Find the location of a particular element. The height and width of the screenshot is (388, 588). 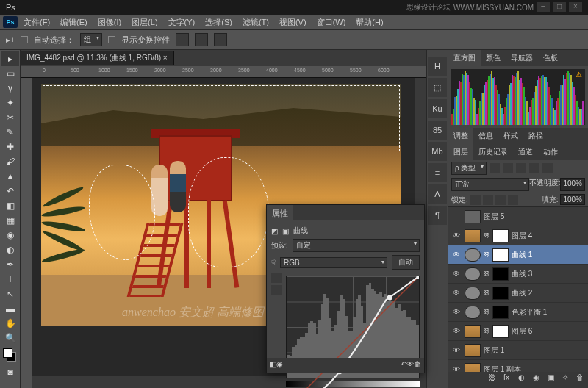

tab-layers: 图层 is located at coordinates (461, 152).